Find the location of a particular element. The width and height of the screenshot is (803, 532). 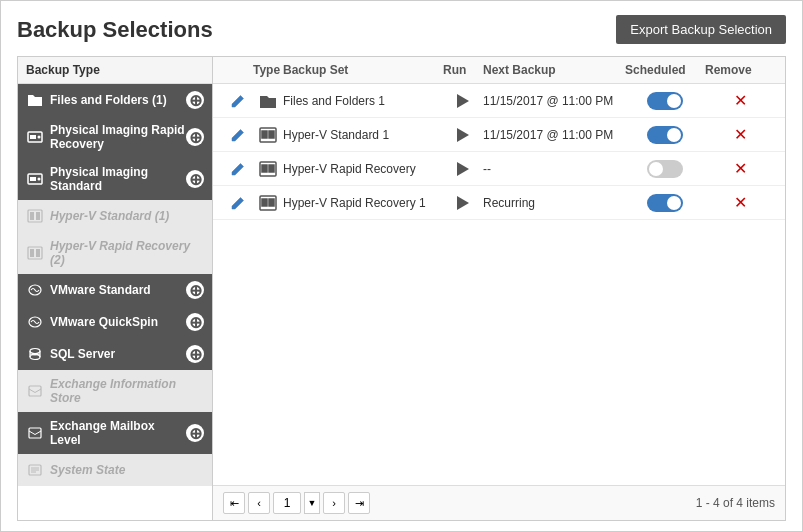

sidebar-item-label-exchange-info: Exchange Information Store is located at coordinates (127, 391).